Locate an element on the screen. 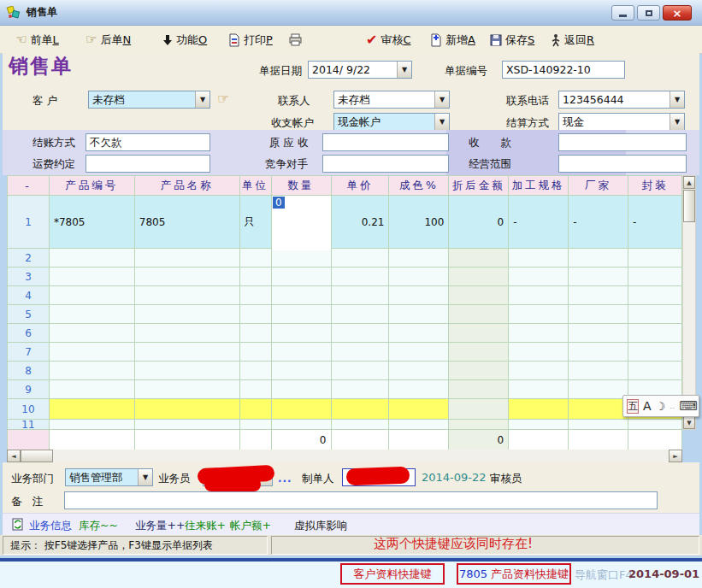  dept-combo: 销售管理部 ▼ is located at coordinates (109, 477).